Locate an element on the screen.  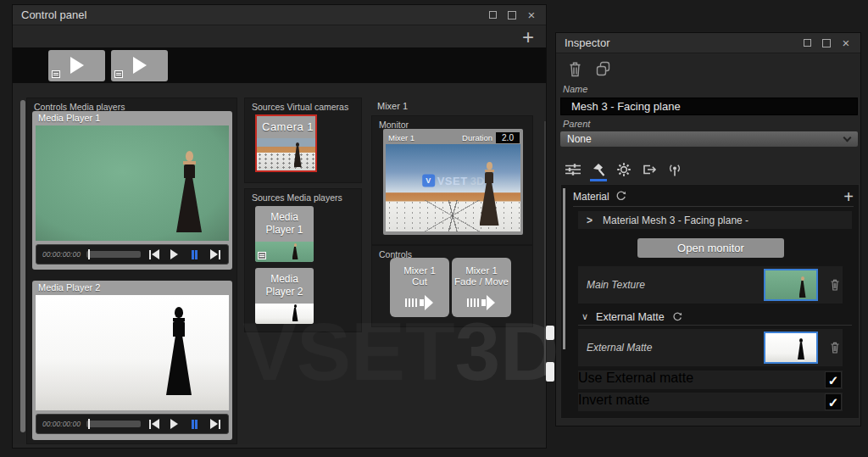
delete-object-icon is located at coordinates (575, 70).